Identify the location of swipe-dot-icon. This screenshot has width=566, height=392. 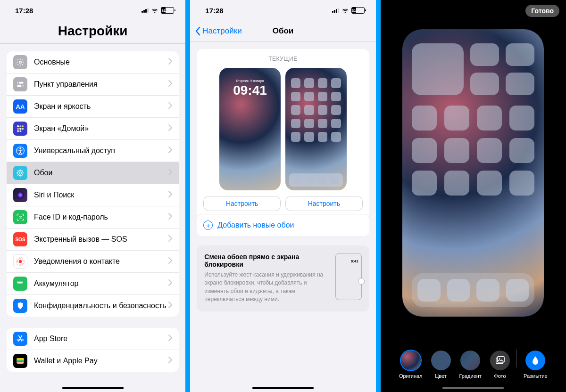
(361, 281).